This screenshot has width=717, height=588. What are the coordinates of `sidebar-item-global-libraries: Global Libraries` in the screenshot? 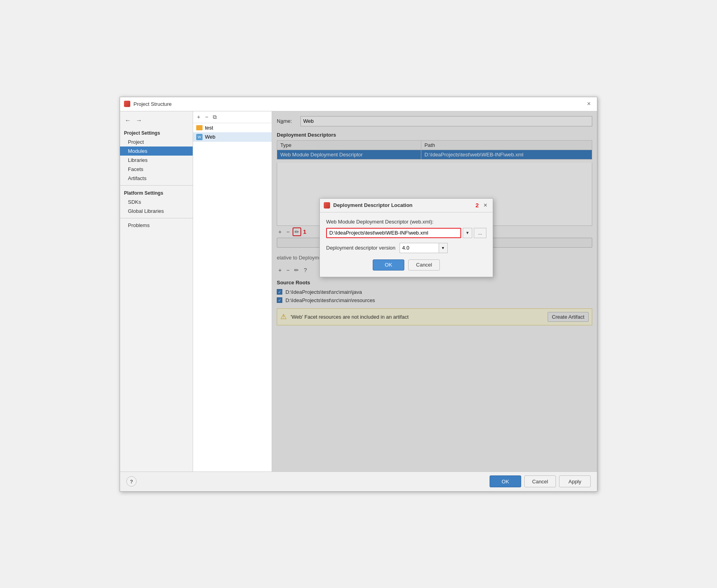 It's located at (156, 211).